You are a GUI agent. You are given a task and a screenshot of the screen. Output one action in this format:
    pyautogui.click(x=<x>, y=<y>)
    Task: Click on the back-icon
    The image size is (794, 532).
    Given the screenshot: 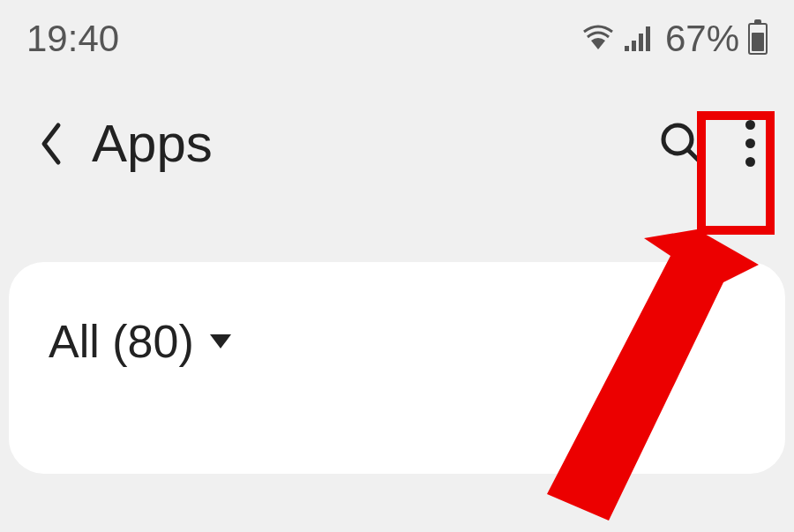 What is the action you would take?
    pyautogui.click(x=50, y=144)
    